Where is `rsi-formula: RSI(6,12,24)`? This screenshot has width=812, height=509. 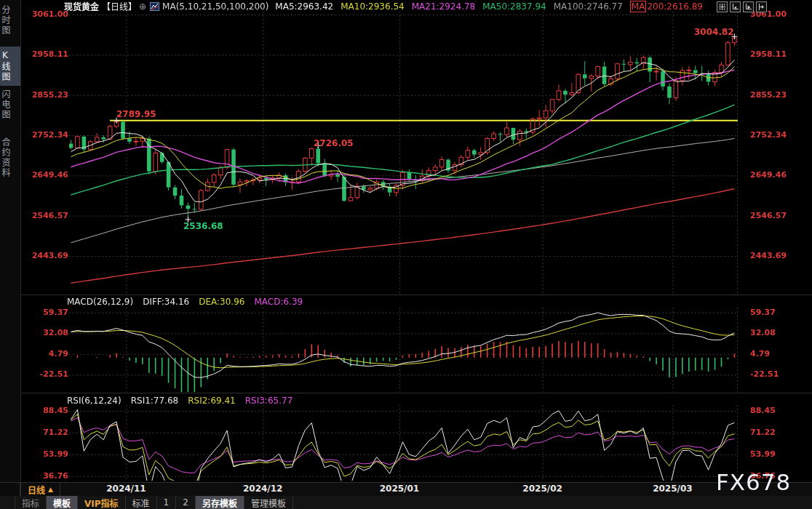
rsi-formula: RSI(6,12,24) is located at coordinates (95, 401).